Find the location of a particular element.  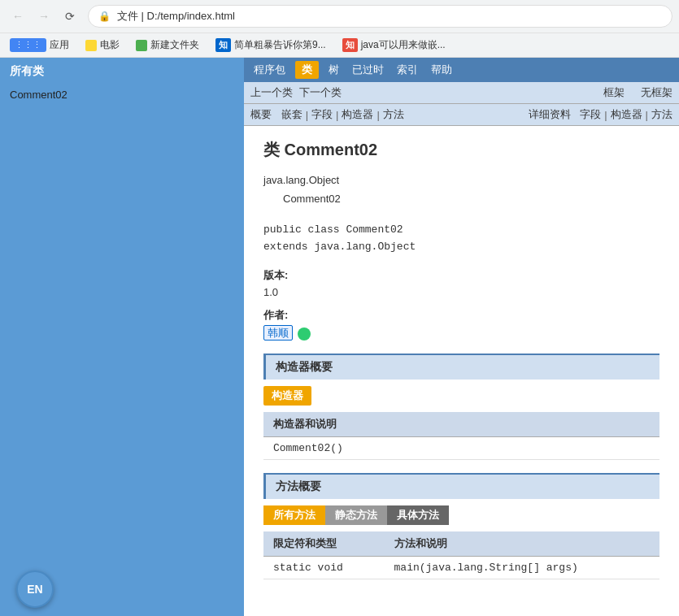

movie-icon is located at coordinates (91, 46).